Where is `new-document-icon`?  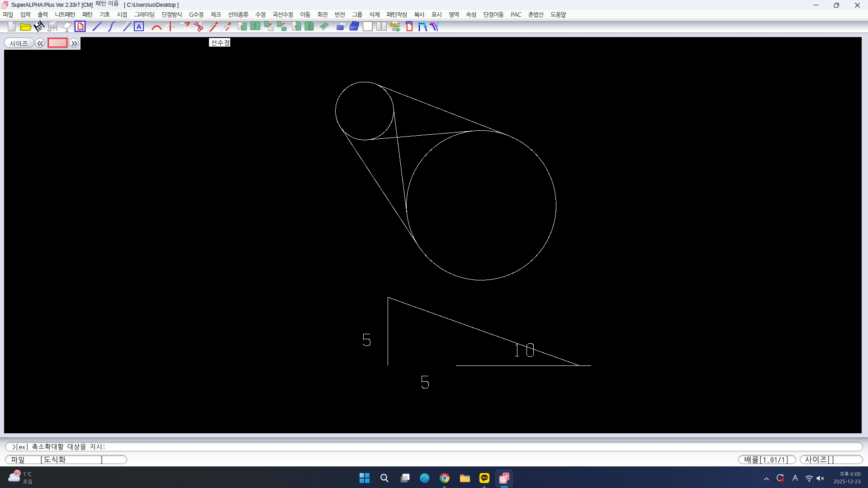 new-document-icon is located at coordinates (12, 26).